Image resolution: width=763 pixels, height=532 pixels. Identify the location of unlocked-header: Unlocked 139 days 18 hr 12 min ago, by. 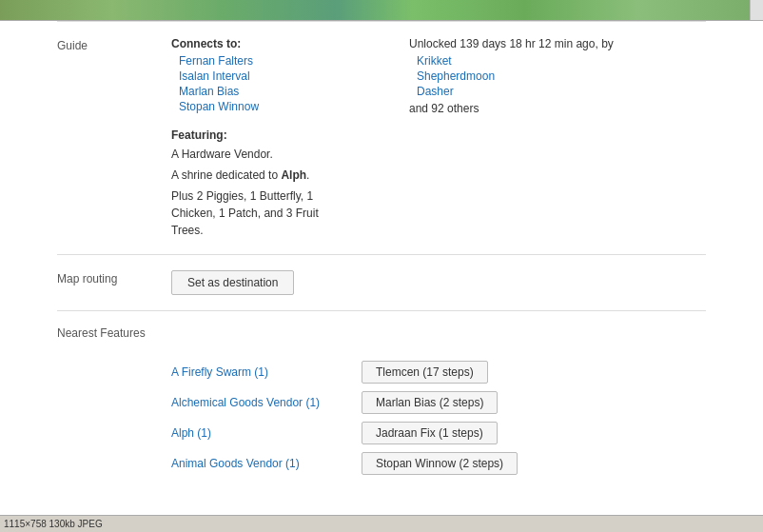
(512, 44).